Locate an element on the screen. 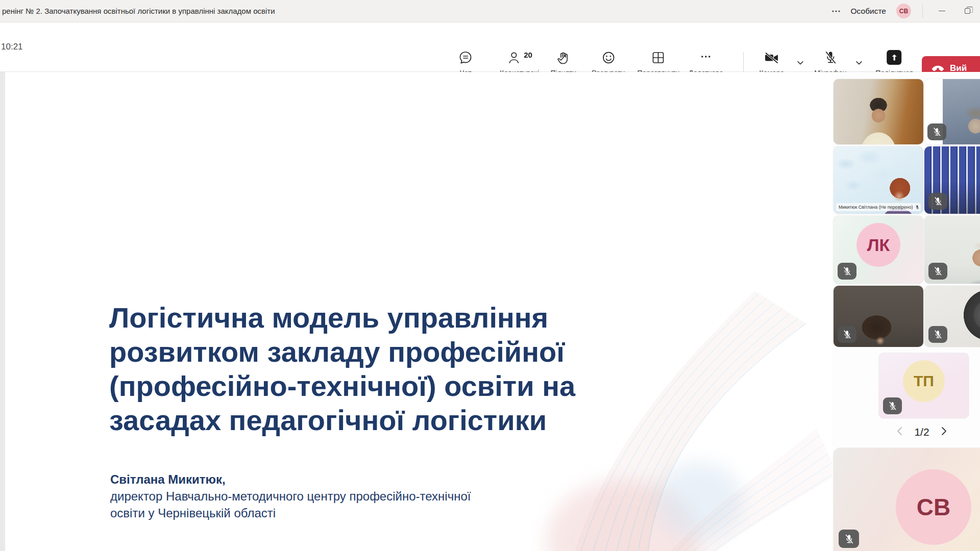  camera-off-icon is located at coordinates (772, 58).